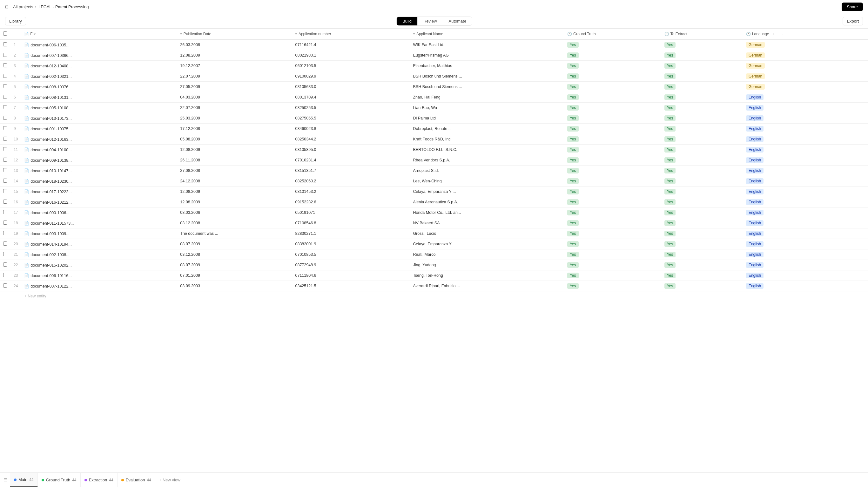  I want to click on table-row: 21 📄document-002-1008... 03.12.2008 0701…, so click(434, 255).